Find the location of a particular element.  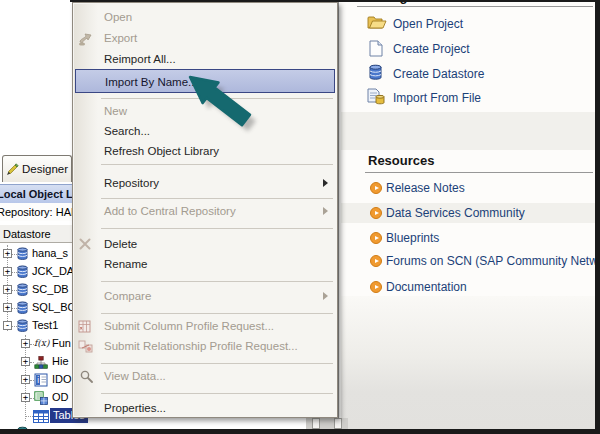

functions-icon: f(x) is located at coordinates (42, 343).